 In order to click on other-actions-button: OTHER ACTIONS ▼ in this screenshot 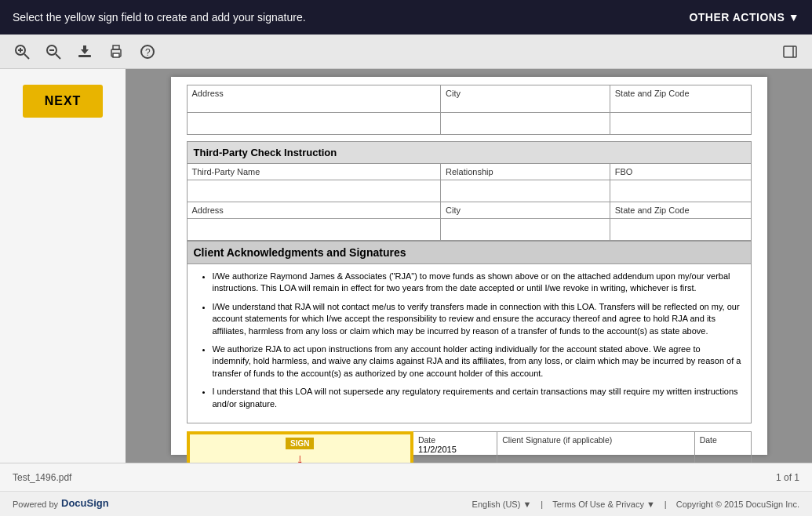, I will do `click(744, 17)`.